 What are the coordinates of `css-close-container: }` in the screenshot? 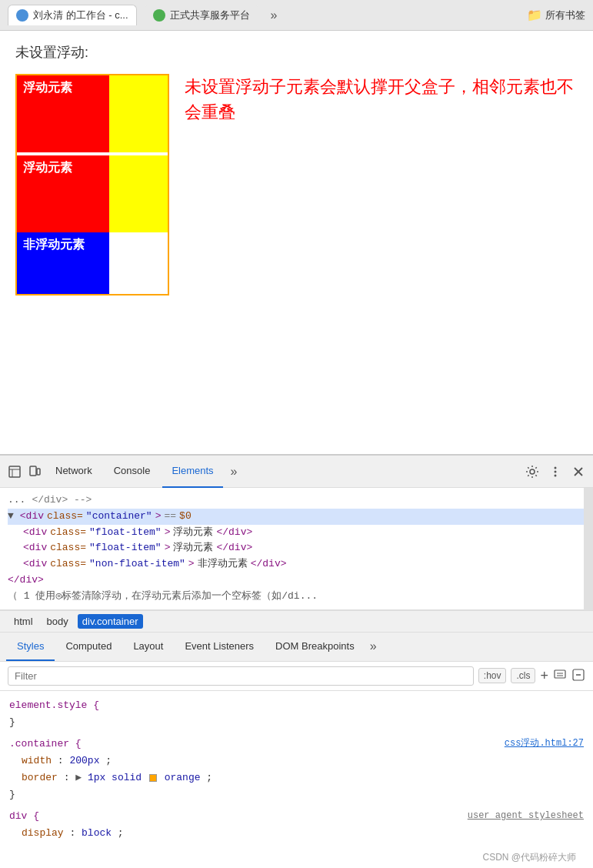 It's located at (297, 795).